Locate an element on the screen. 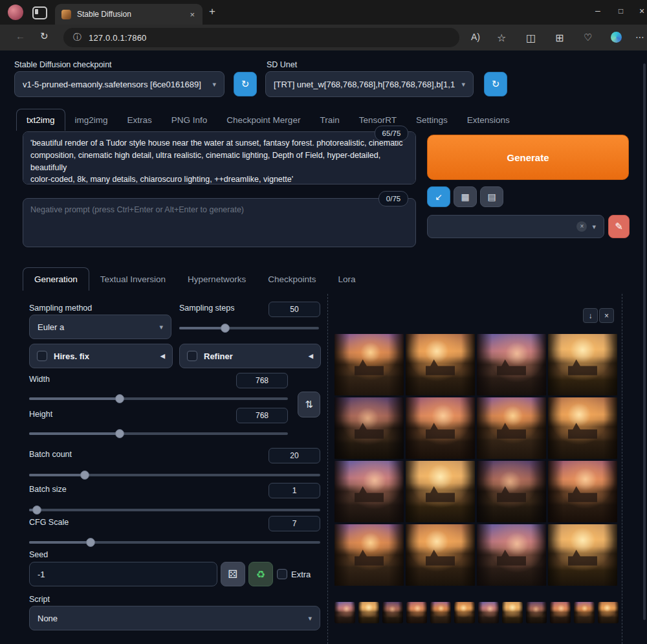  prompt-input: 'beautiful render of a Tudor style house… is located at coordinates (219, 158).